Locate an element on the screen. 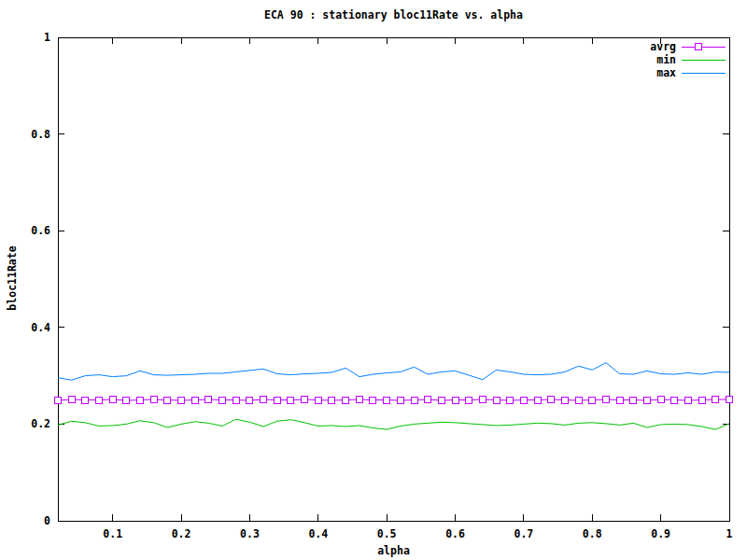 The width and height of the screenshot is (747, 560). series-avrg-line is located at coordinates (394, 399).